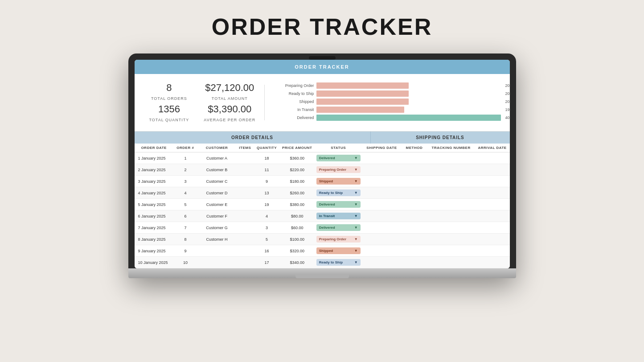 The image size is (644, 362). I want to click on status-badge: In Transit ▼, so click(339, 216).